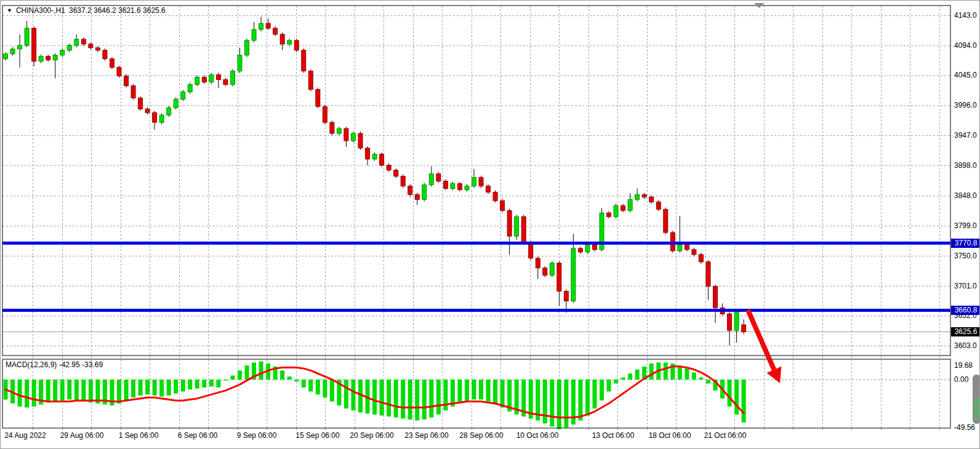 Image resolution: width=980 pixels, height=449 pixels. I want to click on price-tick-label: 3750.0, so click(965, 256).